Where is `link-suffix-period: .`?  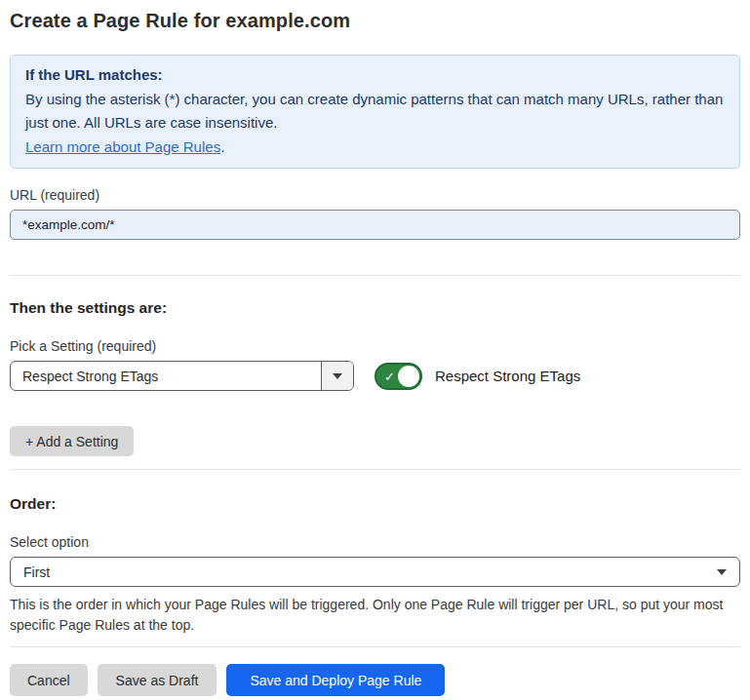 link-suffix-period: . is located at coordinates (222, 146).